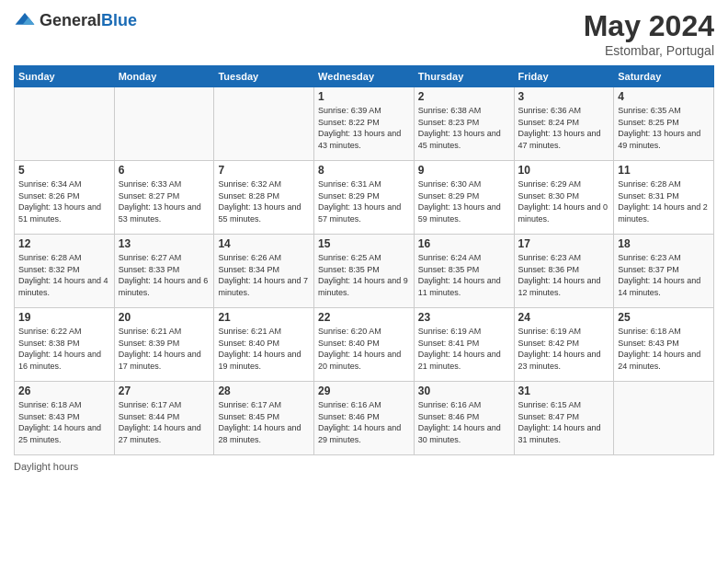 This screenshot has width=728, height=563. I want to click on day-number: 7, so click(264, 170).